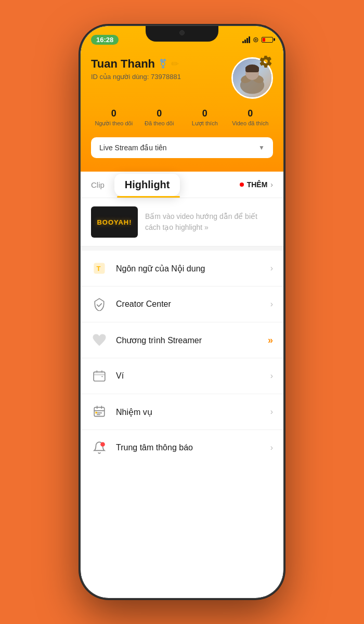  What do you see at coordinates (99, 340) in the screenshot?
I see `streamer-icon` at bounding box center [99, 340].